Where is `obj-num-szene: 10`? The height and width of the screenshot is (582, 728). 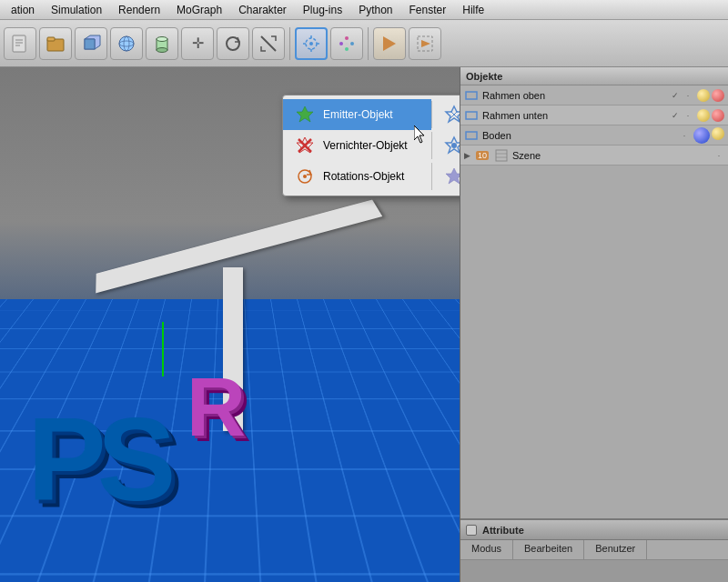 obj-num-szene: 10 is located at coordinates (482, 156).